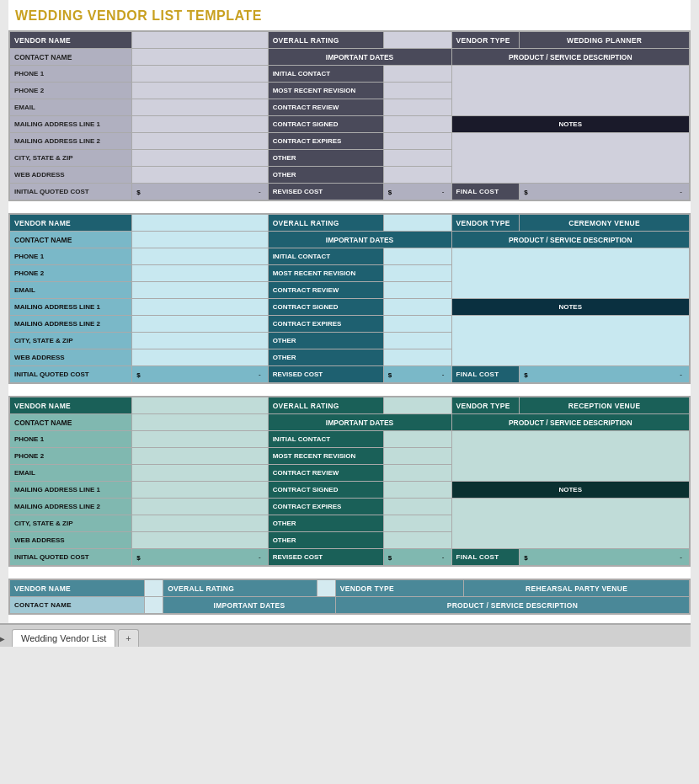 This screenshot has height=784, width=699. Describe the element at coordinates (418, 557) in the screenshot. I see `revised-cost-value-3: $-` at that location.